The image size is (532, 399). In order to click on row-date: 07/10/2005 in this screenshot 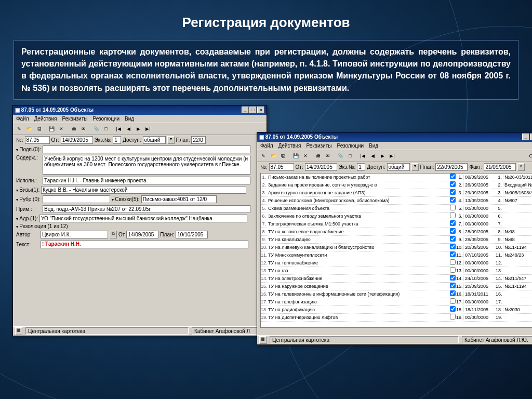, I will do `click(480, 255)`.